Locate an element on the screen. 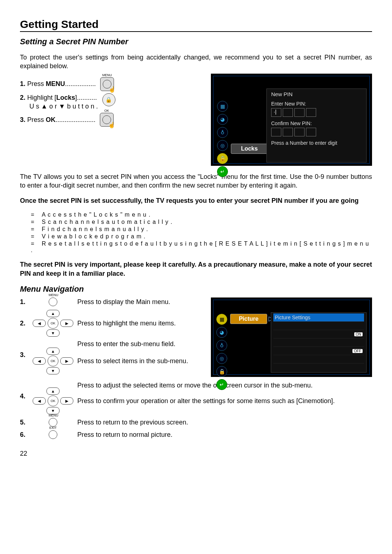  section-pin-title: Setting a Secret PIN Number is located at coordinates (196, 42).